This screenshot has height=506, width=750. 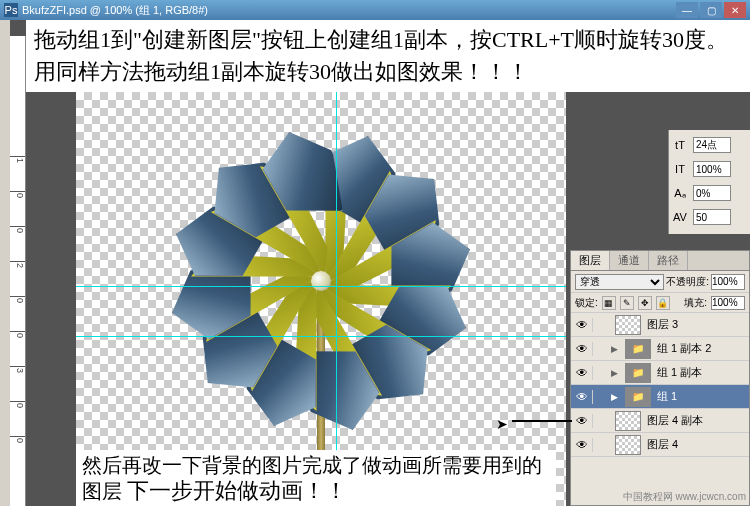 What do you see at coordinates (321, 281) in the screenshot?
I see `pinwheel-hub` at bounding box center [321, 281].